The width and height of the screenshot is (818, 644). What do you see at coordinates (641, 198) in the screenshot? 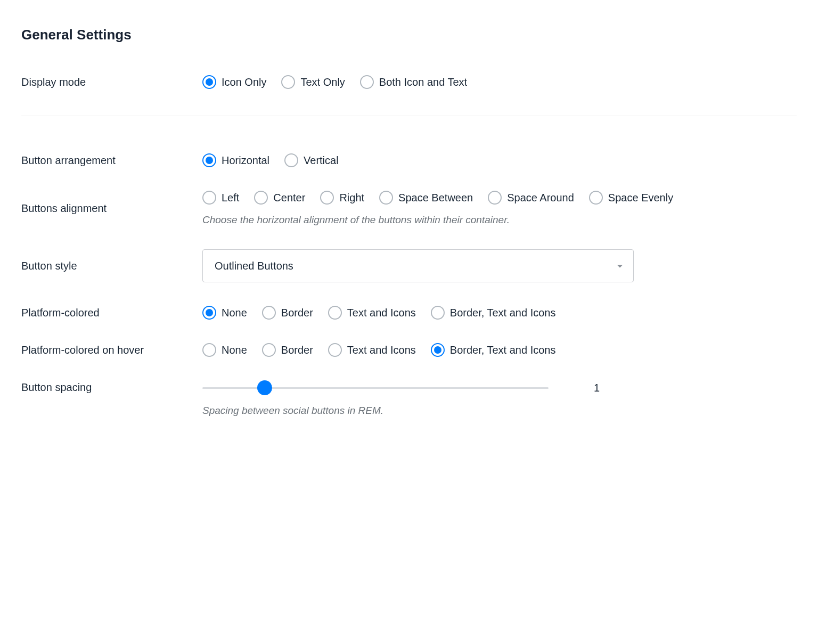
I see `radio-label: Space Evenly` at bounding box center [641, 198].